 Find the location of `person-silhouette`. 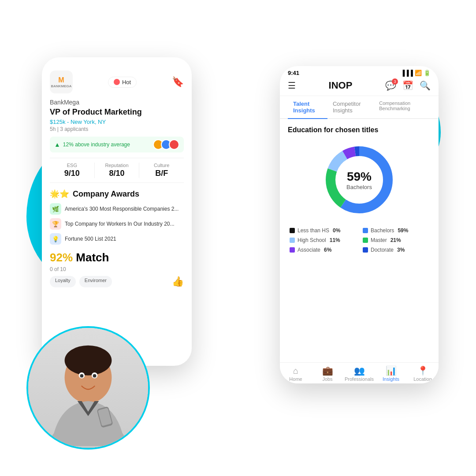

person-silhouette is located at coordinates (88, 388).